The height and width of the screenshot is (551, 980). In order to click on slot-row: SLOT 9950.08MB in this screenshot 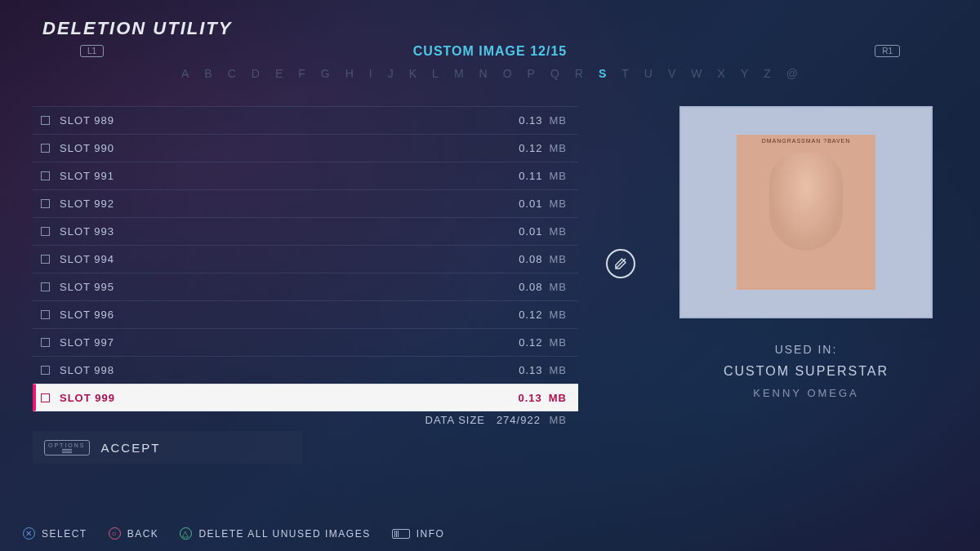, I will do `click(305, 287)`.